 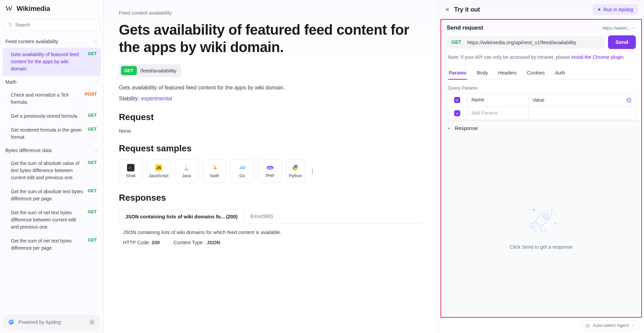 What do you see at coordinates (52, 116) in the screenshot?
I see `nav-item-math-stored: Get a previously-stored formula GET` at bounding box center [52, 116].